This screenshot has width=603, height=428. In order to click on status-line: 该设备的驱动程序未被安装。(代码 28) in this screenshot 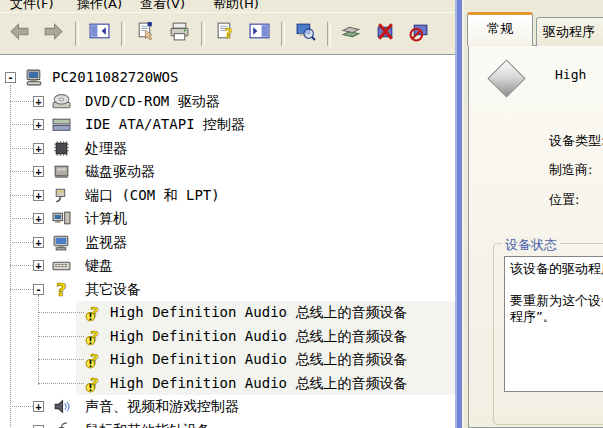, I will do `click(556, 269)`.